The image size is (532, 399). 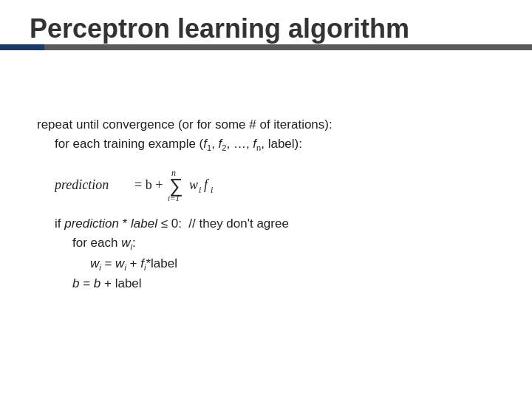 What do you see at coordinates (209, 149) in the screenshot?
I see `f1-sub: 1` at bounding box center [209, 149].